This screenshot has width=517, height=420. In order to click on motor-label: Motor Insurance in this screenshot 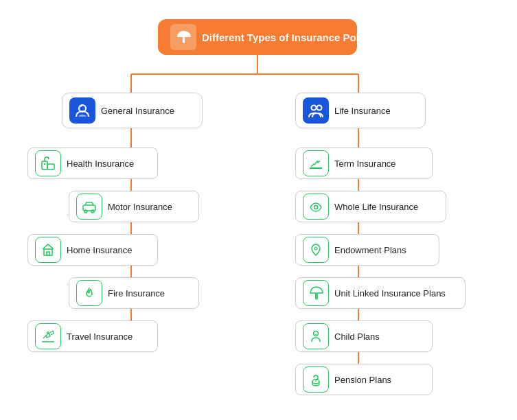, I will do `click(140, 207)`.